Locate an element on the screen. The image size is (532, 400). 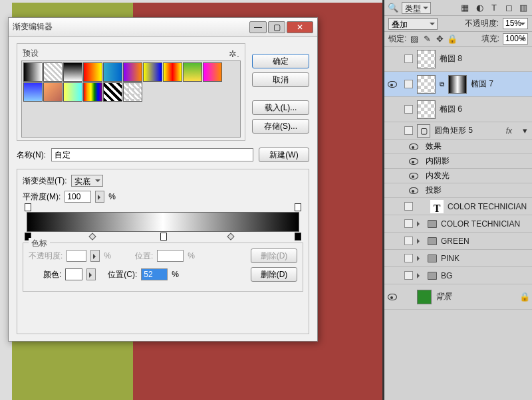
ok-button: 确定 is located at coordinates (281, 61).